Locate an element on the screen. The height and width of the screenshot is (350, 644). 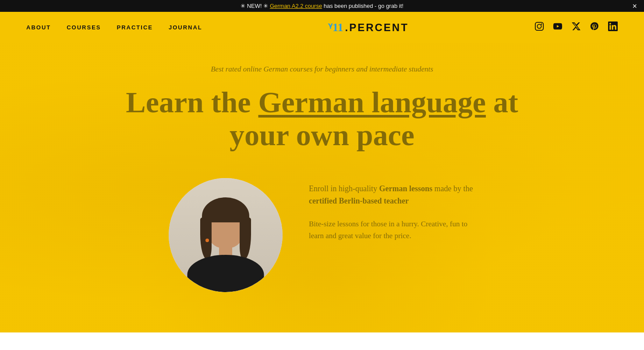
hero-description-main: Enroll in high-quality German lessons ma… is located at coordinates (392, 195).